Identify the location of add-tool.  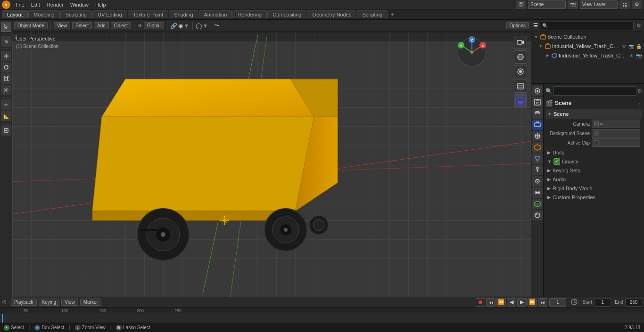
(6, 130).